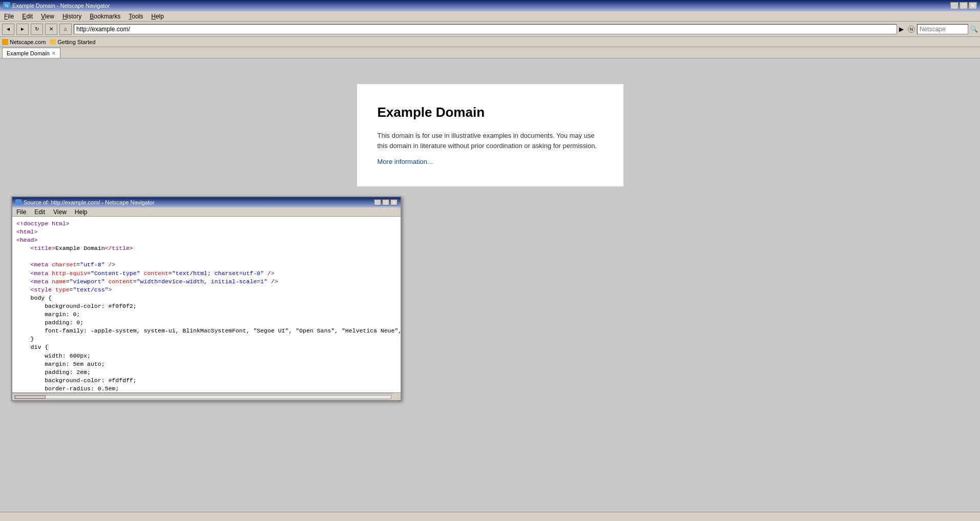 Image resolution: width=980 pixels, height=521 pixels. I want to click on nav-toolbar: ◄ ► ↻ ✕ ⌂ ▶ N 🔍, so click(490, 29).